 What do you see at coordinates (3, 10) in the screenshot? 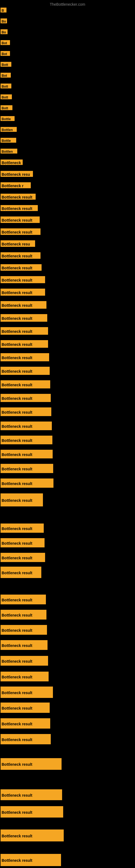
I see `bottleneck-item-1: B` at bounding box center [3, 10].